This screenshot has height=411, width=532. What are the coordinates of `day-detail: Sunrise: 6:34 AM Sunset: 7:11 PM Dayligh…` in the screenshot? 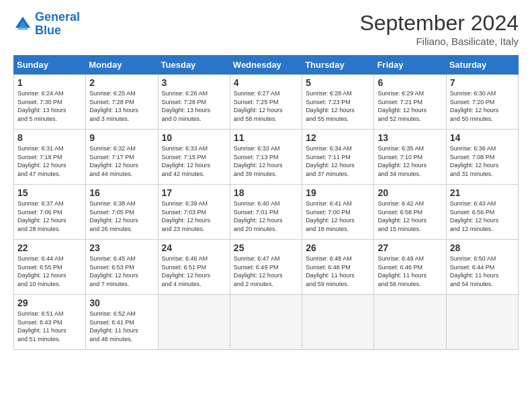 It's located at (338, 161).